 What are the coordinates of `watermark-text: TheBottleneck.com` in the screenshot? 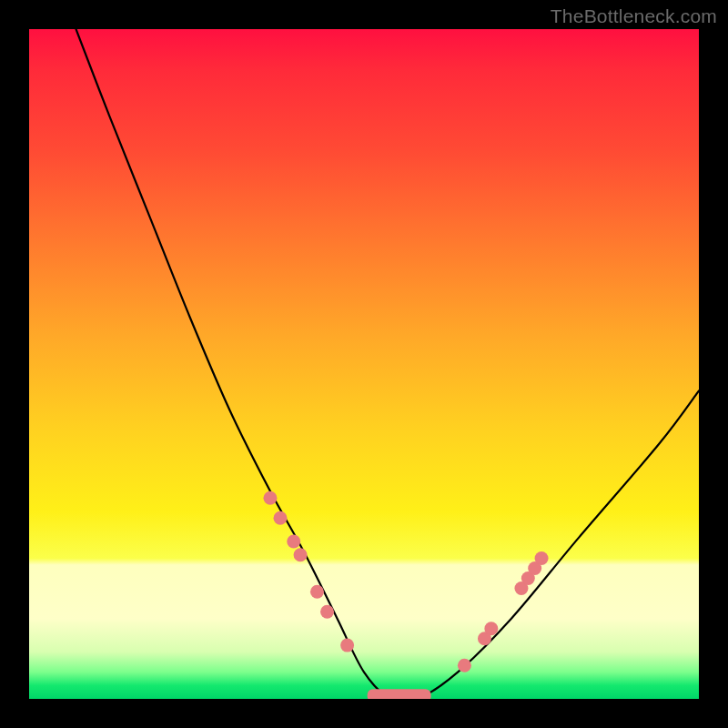 It's located at (633, 16).